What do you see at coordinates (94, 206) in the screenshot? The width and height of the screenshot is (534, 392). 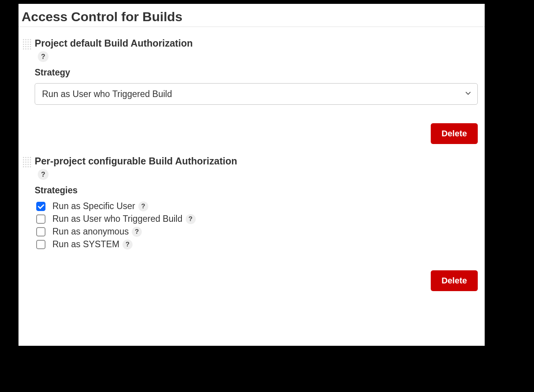 I see `strategy-label: Run as Specific User` at bounding box center [94, 206].